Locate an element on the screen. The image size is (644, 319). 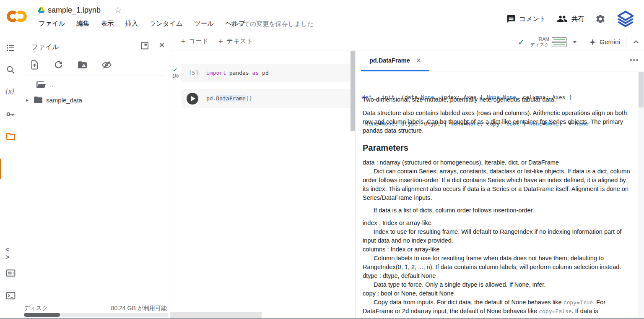
notebook-horizontal-scrollbar is located at coordinates (216, 315).